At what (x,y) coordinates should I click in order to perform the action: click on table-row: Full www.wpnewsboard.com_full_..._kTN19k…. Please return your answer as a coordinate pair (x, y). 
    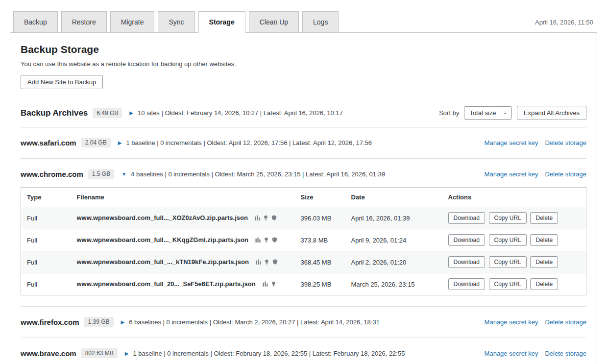
    Looking at the image, I should click on (304, 263).